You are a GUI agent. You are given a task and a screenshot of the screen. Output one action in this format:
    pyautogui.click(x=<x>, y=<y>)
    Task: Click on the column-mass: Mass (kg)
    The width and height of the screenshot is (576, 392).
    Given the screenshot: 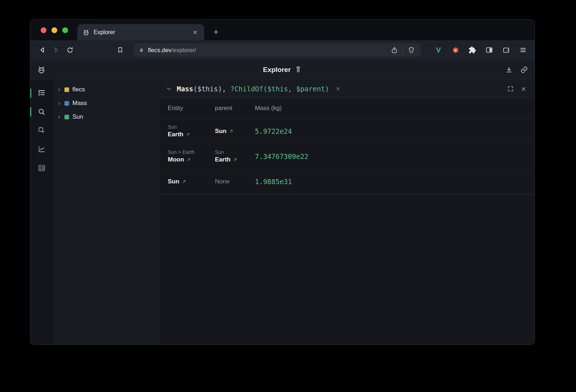 What is the action you would take?
    pyautogui.click(x=395, y=108)
    